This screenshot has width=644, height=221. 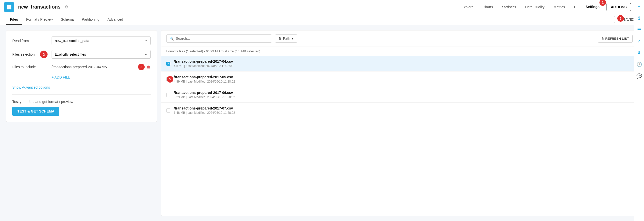 What do you see at coordinates (82, 76) in the screenshot?
I see `left-panel: Read from new_transaction_data Files sel…` at bounding box center [82, 76].